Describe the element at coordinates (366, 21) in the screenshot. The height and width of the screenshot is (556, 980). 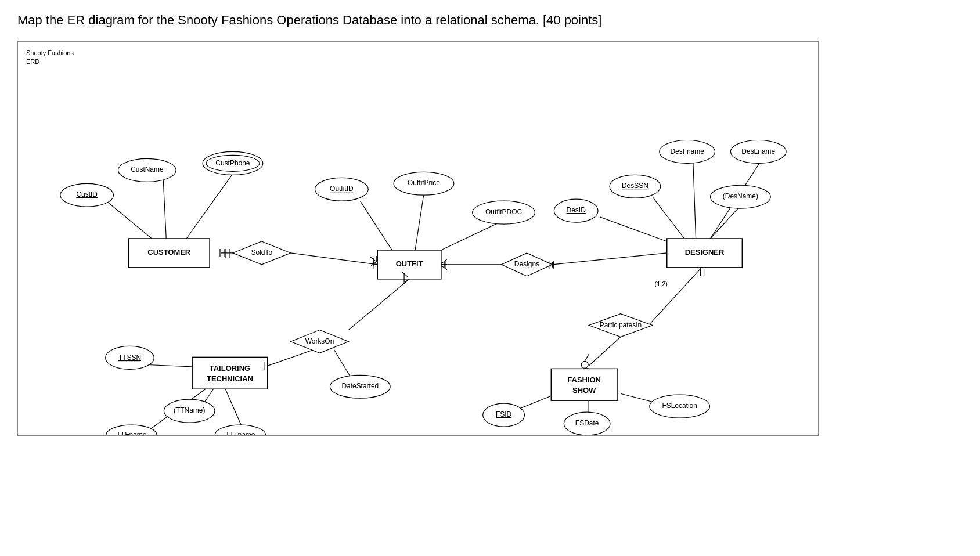
I see `page-title: Map the ER diagram for the Snooty Fashio…` at that location.